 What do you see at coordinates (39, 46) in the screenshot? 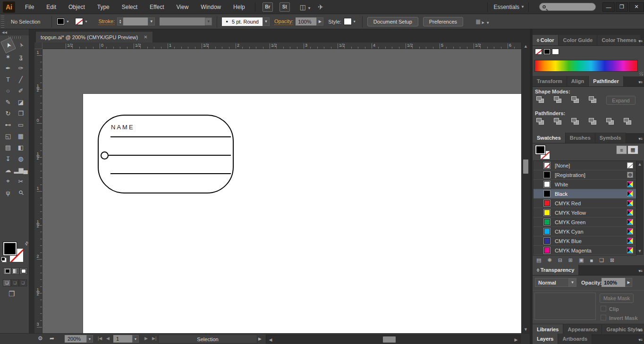
I see `ruler-corner` at bounding box center [39, 46].